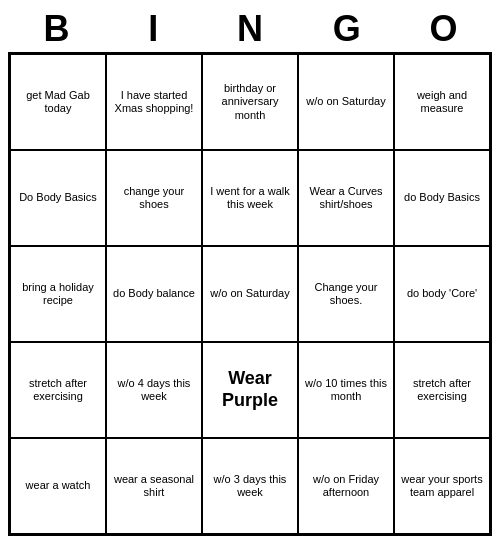 This screenshot has height=544, width=500. I want to click on bingo-title: B I N G O, so click(250, 29).